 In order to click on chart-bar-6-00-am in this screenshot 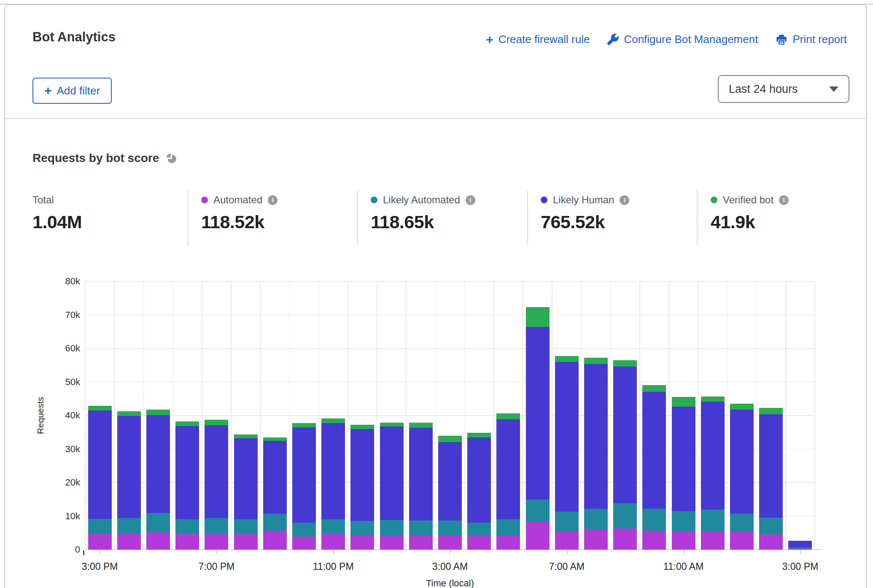, I will do `click(538, 429)`.